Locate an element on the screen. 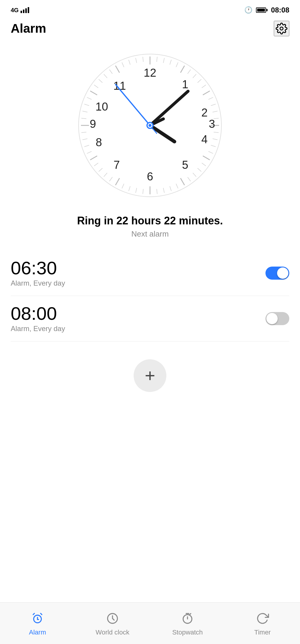 Image resolution: width=300 pixels, height=644 pixels. svg-text: 6 is located at coordinates (150, 177).